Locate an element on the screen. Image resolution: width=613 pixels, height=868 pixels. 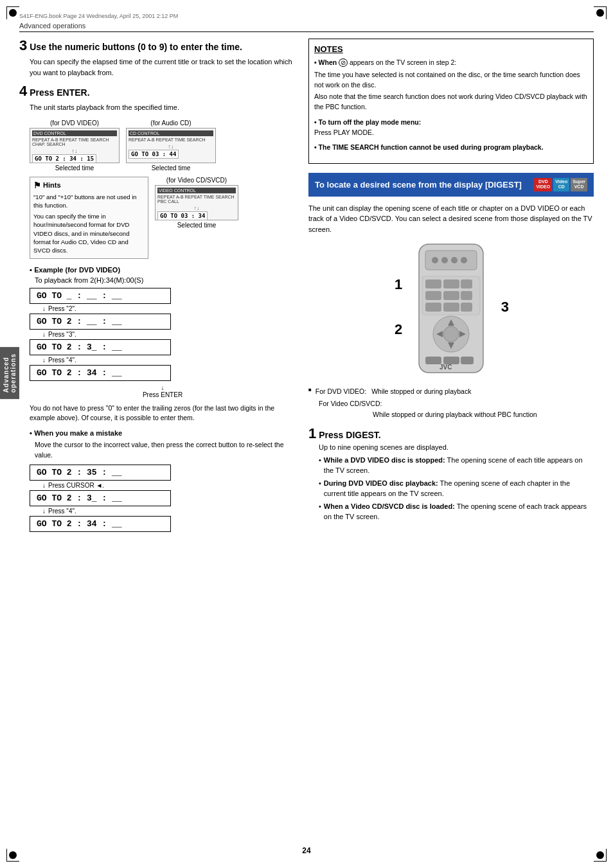
cd-arrow: ↑↓ is located at coordinates (171, 146).